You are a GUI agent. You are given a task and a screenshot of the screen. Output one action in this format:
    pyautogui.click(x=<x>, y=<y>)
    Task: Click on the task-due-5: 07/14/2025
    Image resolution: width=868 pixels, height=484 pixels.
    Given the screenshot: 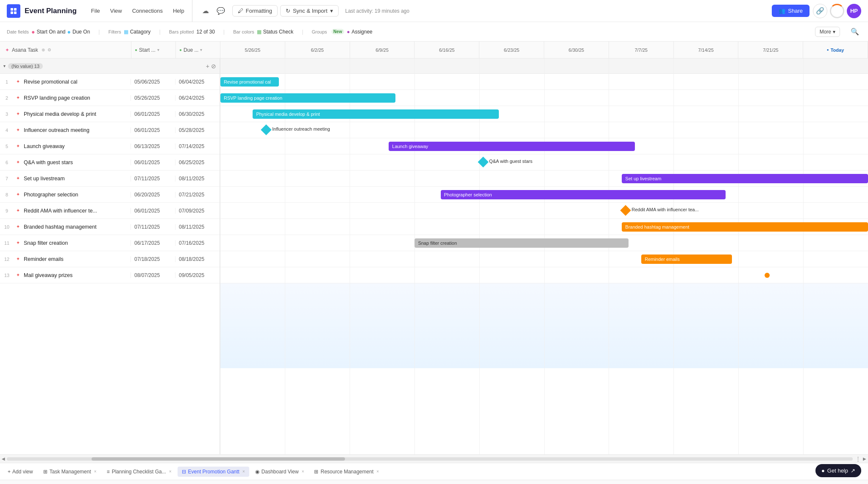 What is the action you would take?
    pyautogui.click(x=198, y=146)
    